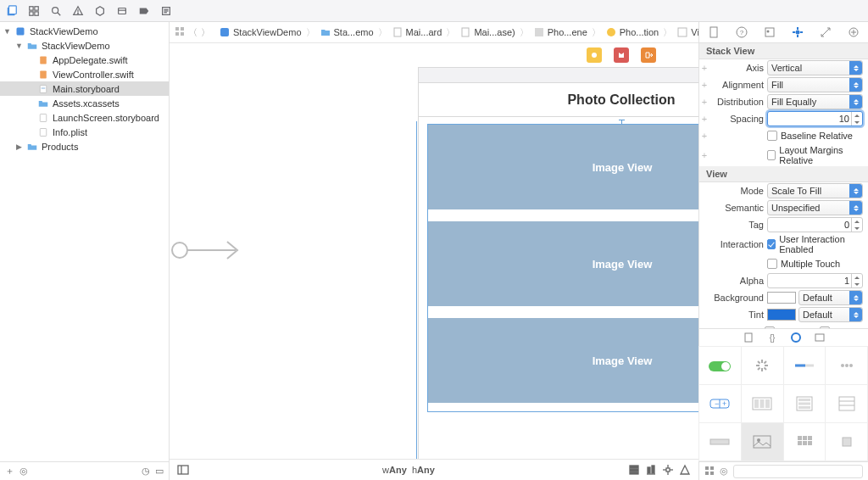 The height and width of the screenshot is (480, 868). I want to click on file-row: Assets.xcassets, so click(85, 103).